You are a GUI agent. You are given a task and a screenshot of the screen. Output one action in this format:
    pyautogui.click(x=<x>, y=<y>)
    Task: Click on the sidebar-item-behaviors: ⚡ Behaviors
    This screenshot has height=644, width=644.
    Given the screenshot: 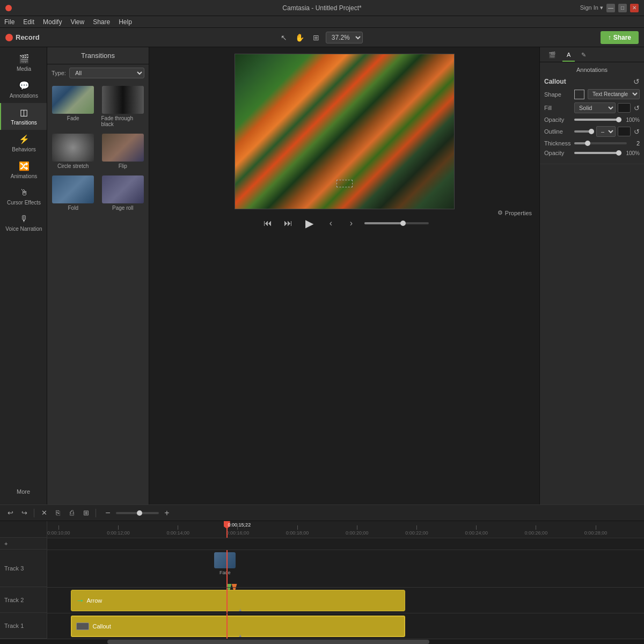 What is the action you would take?
    pyautogui.click(x=24, y=143)
    